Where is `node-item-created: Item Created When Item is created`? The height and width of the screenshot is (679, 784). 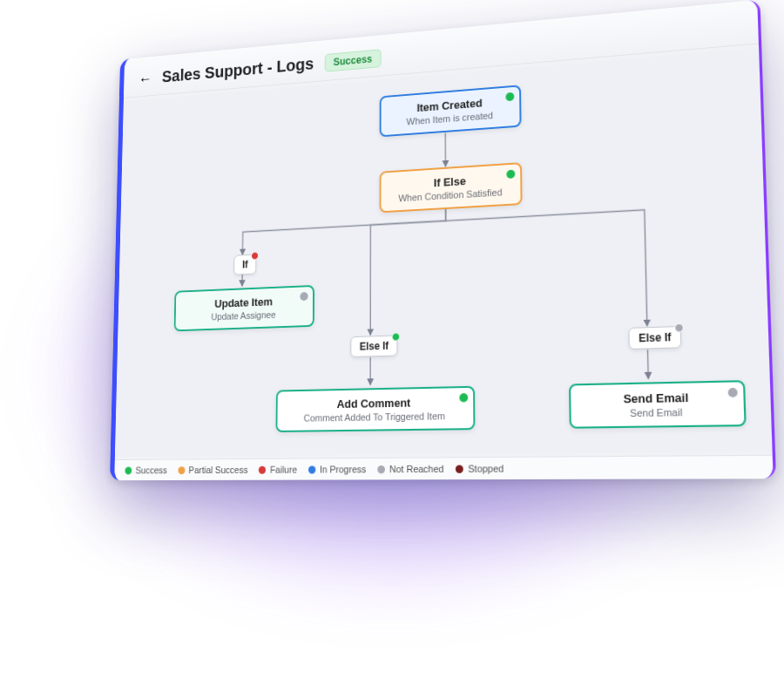 node-item-created: Item Created When Item is created is located at coordinates (451, 111).